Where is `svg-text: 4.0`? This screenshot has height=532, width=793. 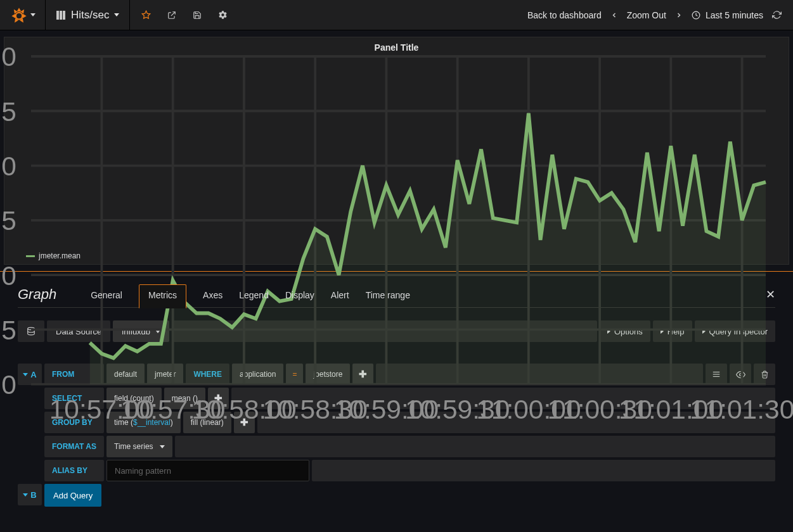
svg-text: 4.0 is located at coordinates (8, 57).